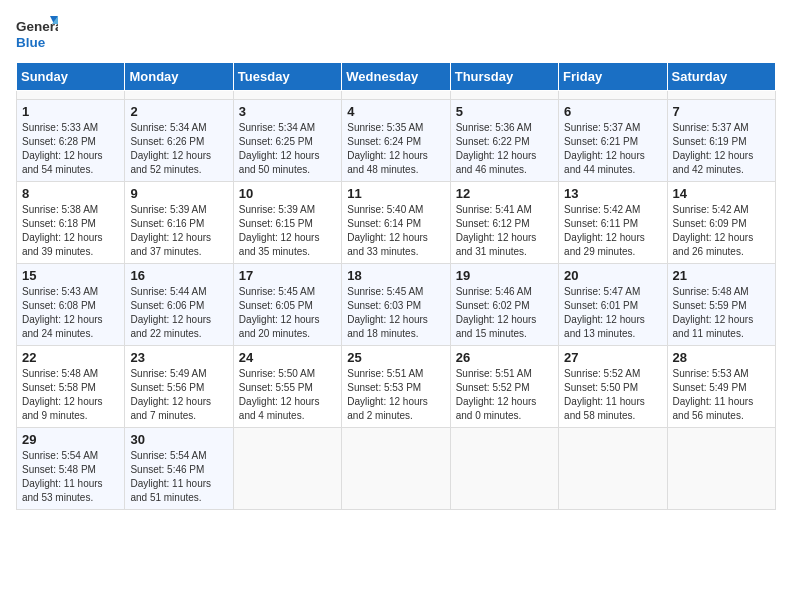 The width and height of the screenshot is (792, 612). Describe the element at coordinates (179, 469) in the screenshot. I see `calendar-cell: 30 Sunrise: 5:54 AMSunset: 5:46 PMDaylig…` at that location.